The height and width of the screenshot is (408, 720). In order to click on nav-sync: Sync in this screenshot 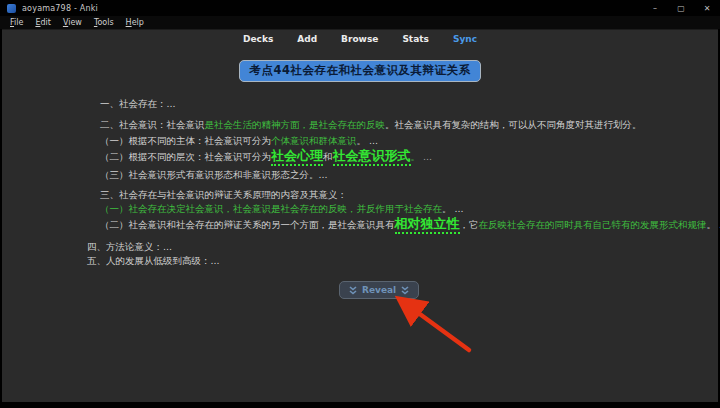, I will do `click(465, 39)`.